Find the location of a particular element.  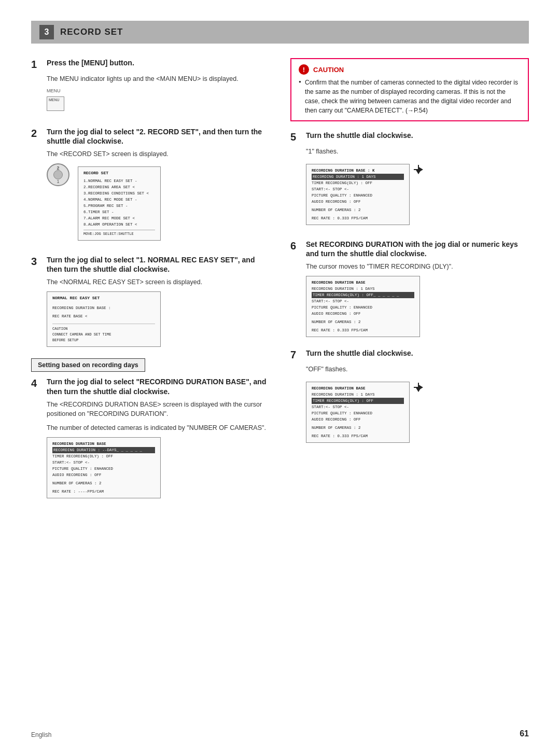

rdb-row-title: RECORDING DURATION BASE is located at coordinates (104, 444).